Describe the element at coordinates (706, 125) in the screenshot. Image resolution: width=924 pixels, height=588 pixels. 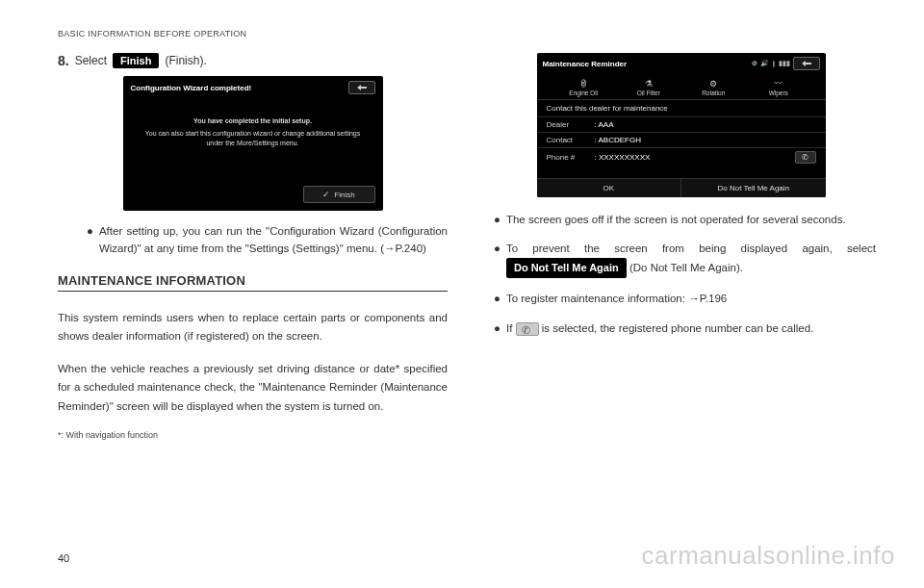
I see `dealer-value: : AAA` at that location.